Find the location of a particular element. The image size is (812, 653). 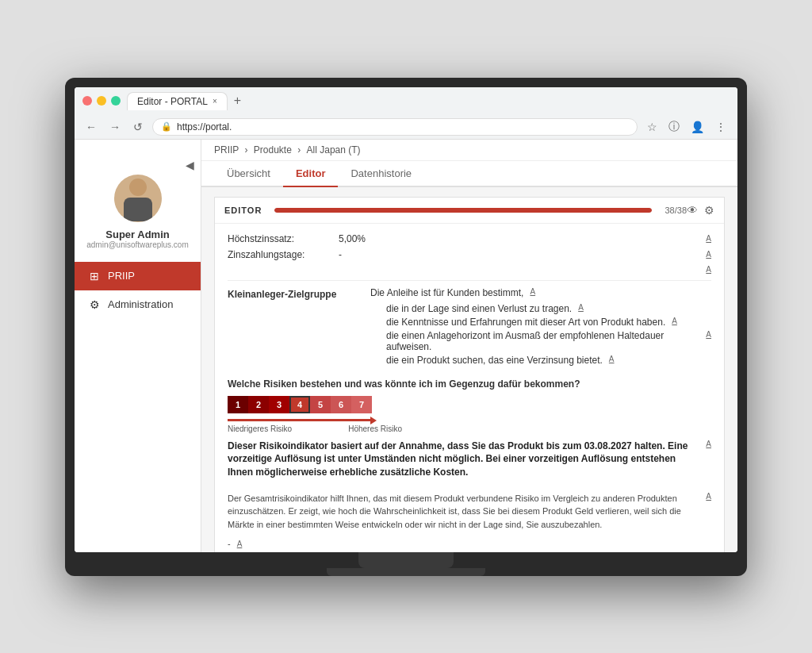

breadcrumb-alljapan: All Japan (T) is located at coordinates (334, 150).